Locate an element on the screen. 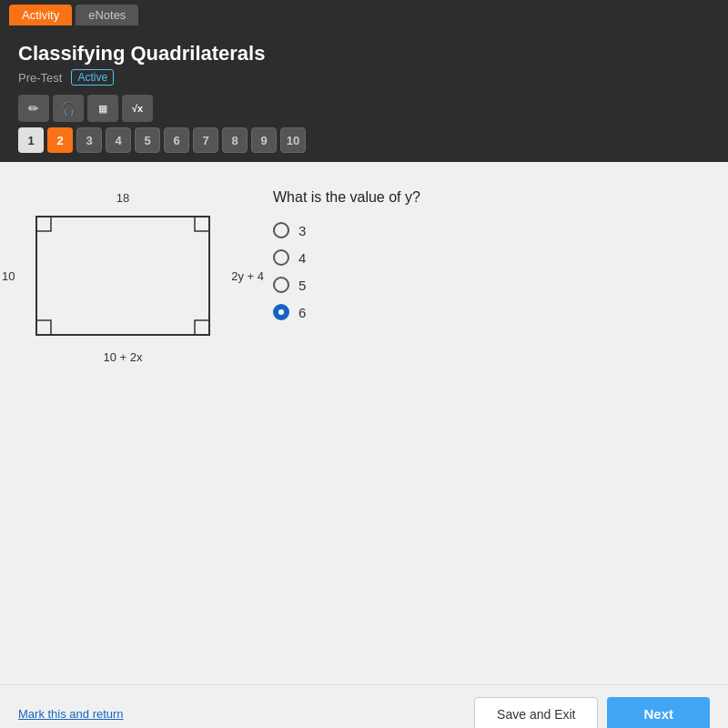  toolbar: ✏ 🎧 ▦ √x is located at coordinates (364, 108).